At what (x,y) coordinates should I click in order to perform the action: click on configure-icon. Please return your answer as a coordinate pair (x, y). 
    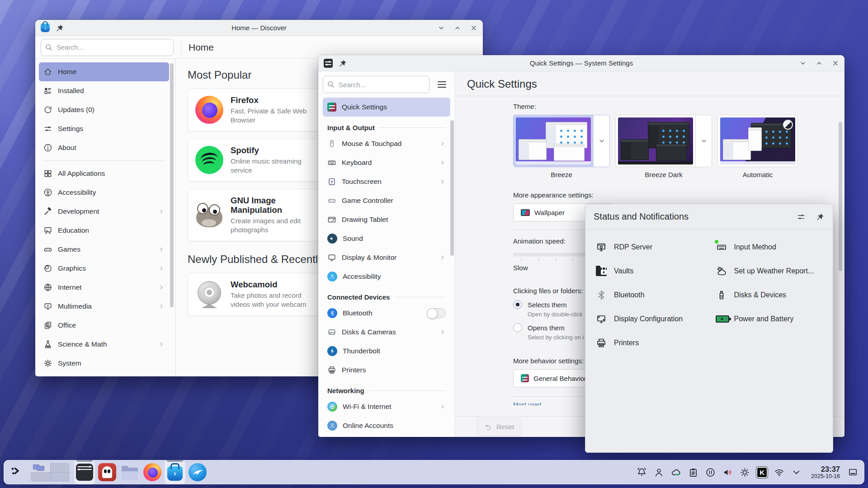
    Looking at the image, I should click on (801, 217).